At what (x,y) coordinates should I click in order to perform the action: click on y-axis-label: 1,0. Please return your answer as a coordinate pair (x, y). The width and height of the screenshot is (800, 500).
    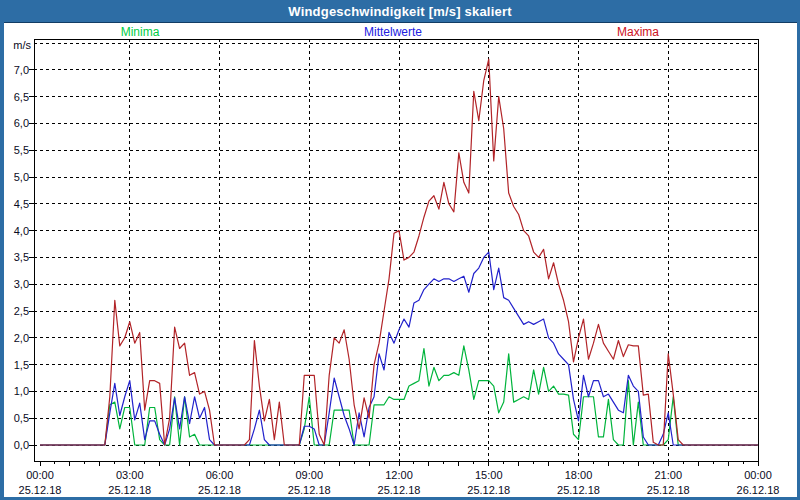
    Looking at the image, I should click on (22, 391).